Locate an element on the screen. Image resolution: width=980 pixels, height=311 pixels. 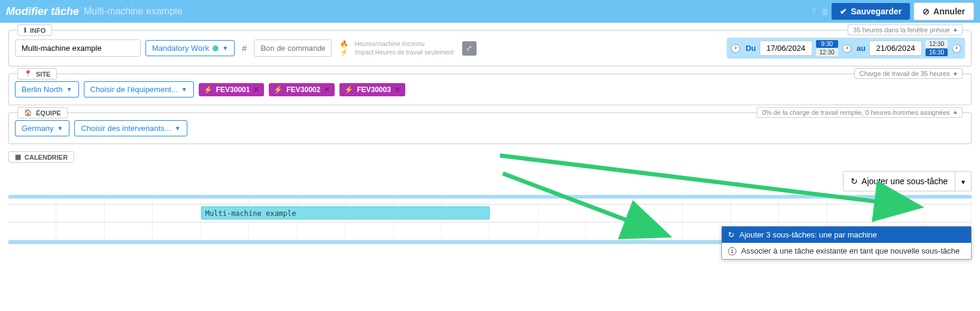
add-subtask-label: Ajouter une sous-tâche is located at coordinates (905, 181).